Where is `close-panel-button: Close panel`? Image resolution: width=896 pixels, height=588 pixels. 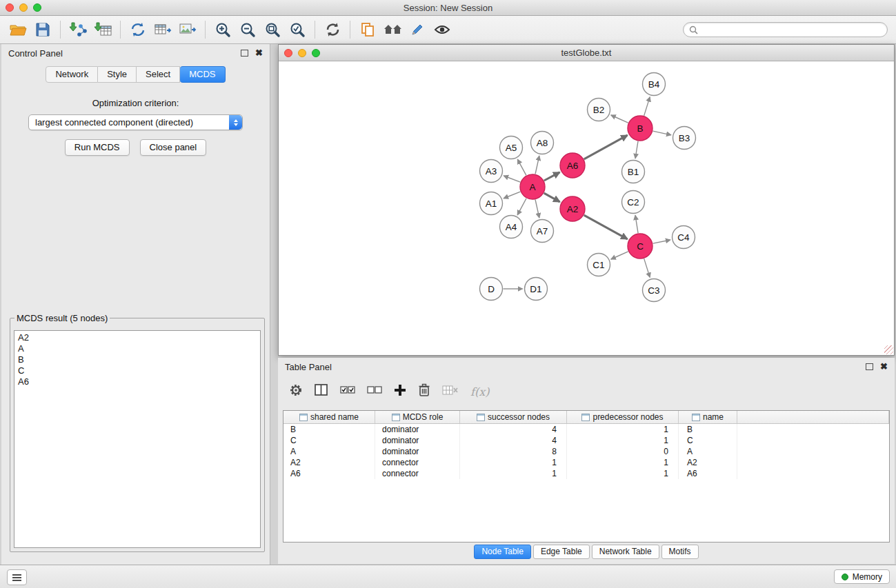
close-panel-button: Close panel is located at coordinates (174, 148).